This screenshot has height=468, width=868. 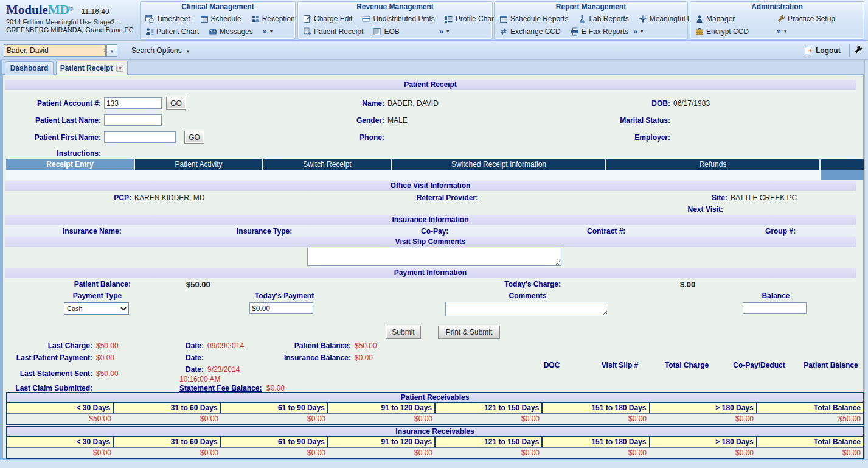 What do you see at coordinates (281, 308) in the screenshot?
I see `todays-payment-input` at bounding box center [281, 308].